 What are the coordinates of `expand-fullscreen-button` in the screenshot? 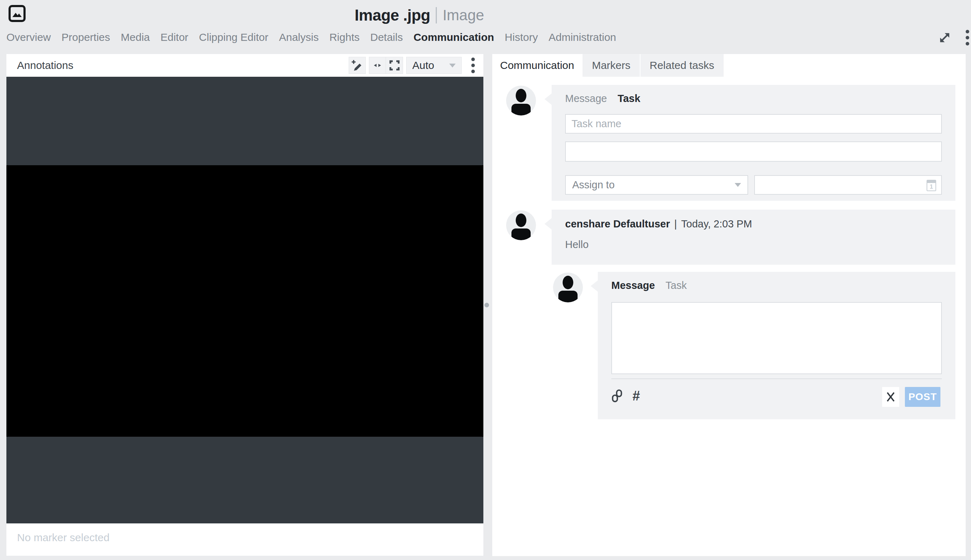 It's located at (945, 38).